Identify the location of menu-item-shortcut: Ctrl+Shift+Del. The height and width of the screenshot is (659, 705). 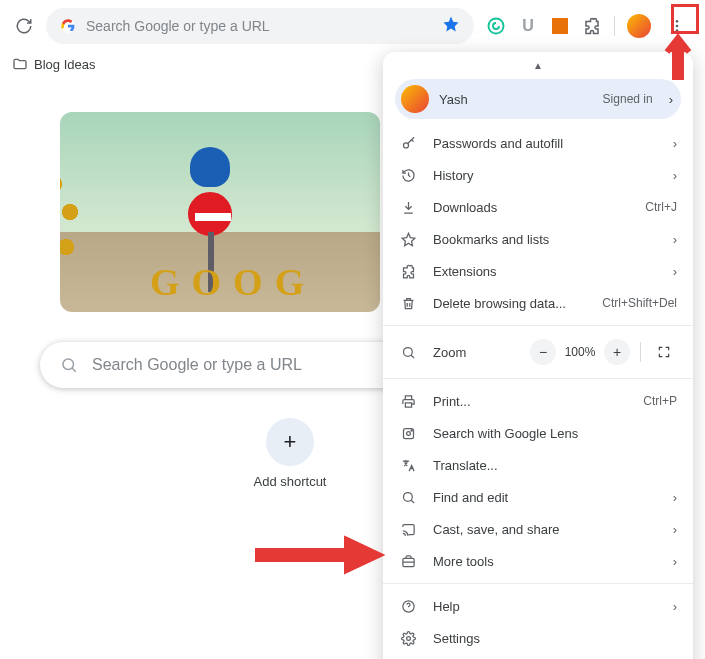
(640, 303).